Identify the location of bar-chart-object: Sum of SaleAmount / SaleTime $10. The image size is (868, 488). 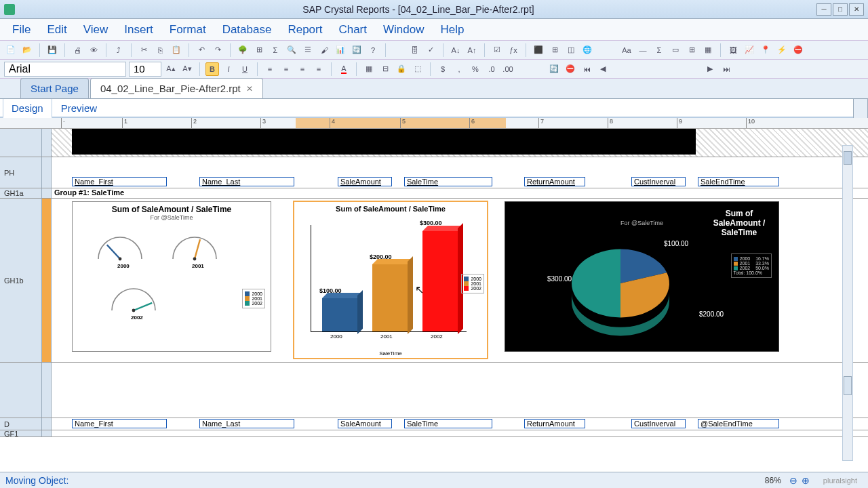
(391, 280).